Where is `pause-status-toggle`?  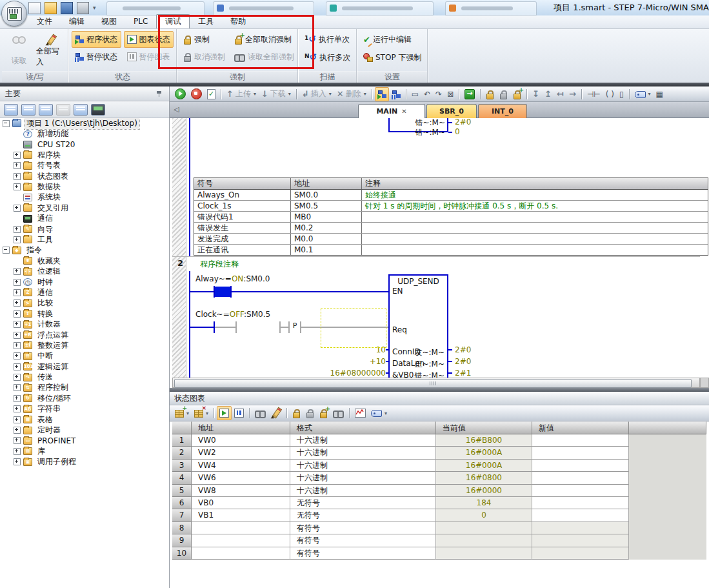 pause-status-toggle is located at coordinates (396, 94).